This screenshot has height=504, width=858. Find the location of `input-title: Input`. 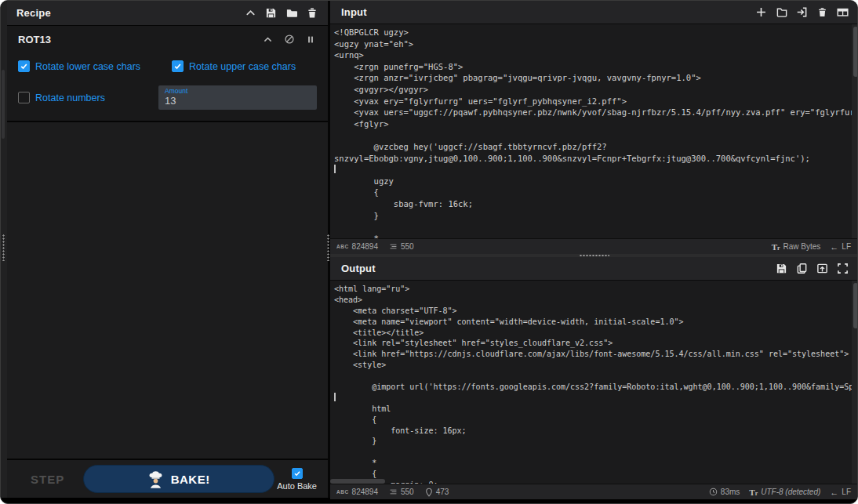

input-title: Input is located at coordinates (354, 13).